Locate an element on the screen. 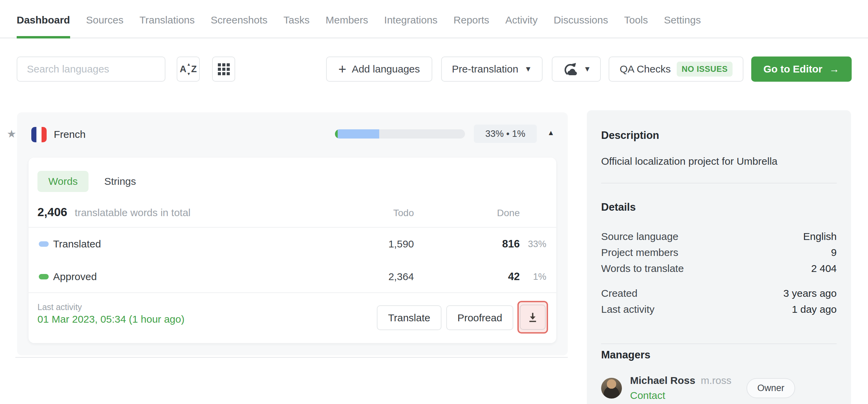 The image size is (868, 404). search-input is located at coordinates (91, 69).